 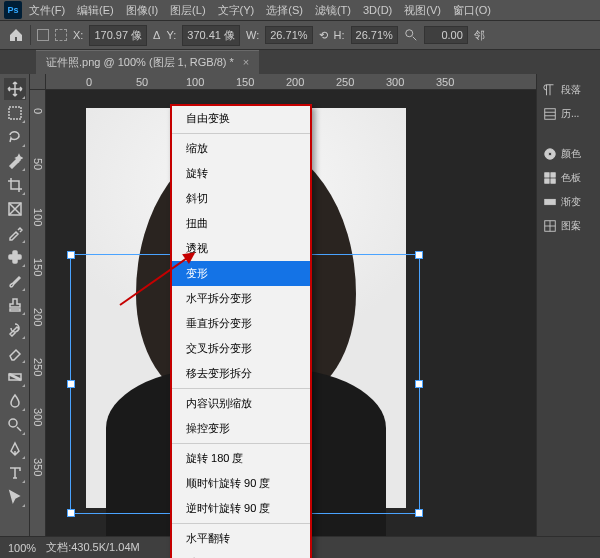 What do you see at coordinates (47, 10) in the screenshot?
I see `menu-file: 文件(F)` at bounding box center [47, 10].